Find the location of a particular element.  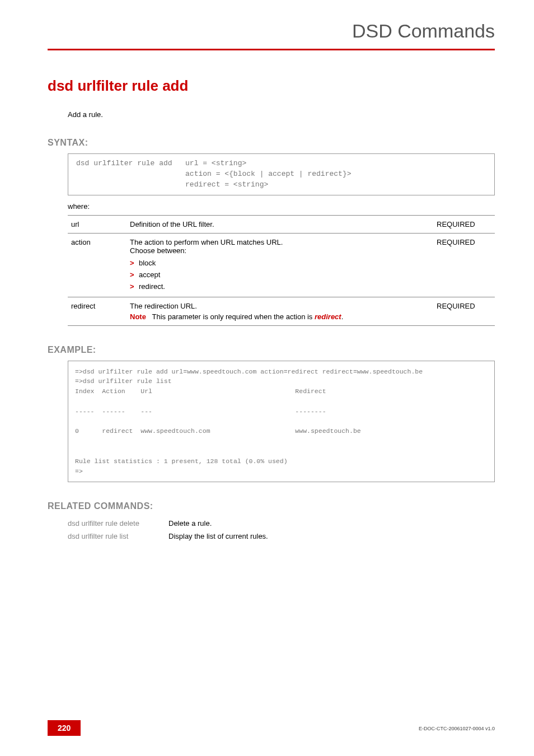

param-name: url is located at coordinates (97, 224).